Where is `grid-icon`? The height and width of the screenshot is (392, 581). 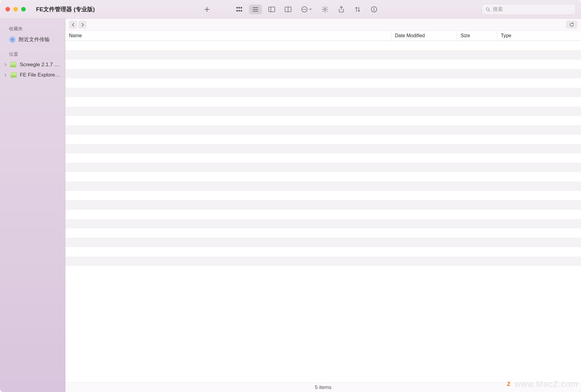
grid-icon is located at coordinates (239, 9).